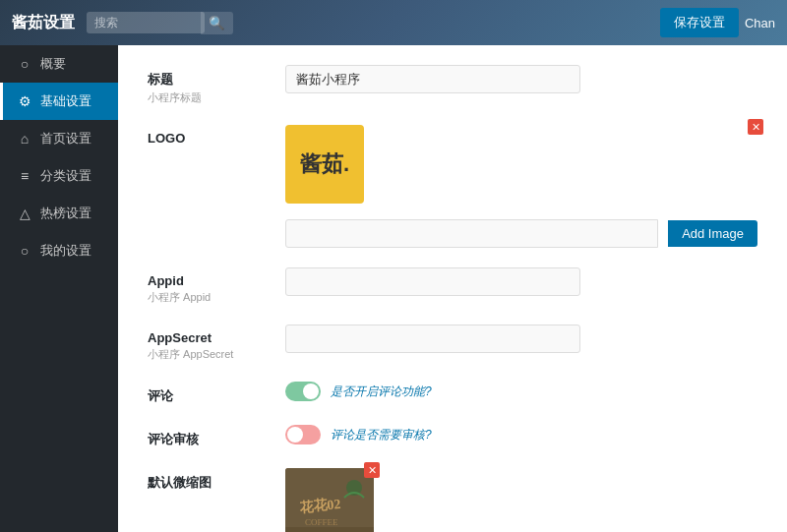  I want to click on comment-review-toggle-slider, so click(303, 435).